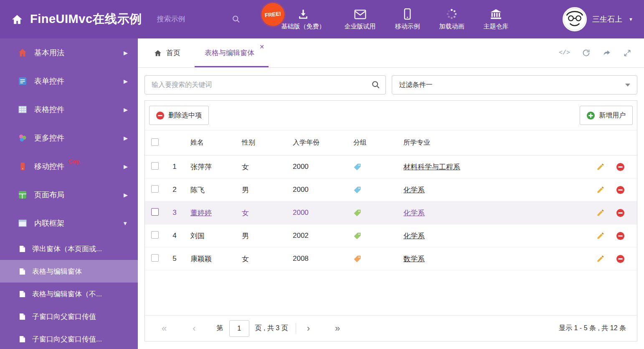 The image size is (644, 349). What do you see at coordinates (167, 53) in the screenshot?
I see `tab-home: 首页` at bounding box center [167, 53].